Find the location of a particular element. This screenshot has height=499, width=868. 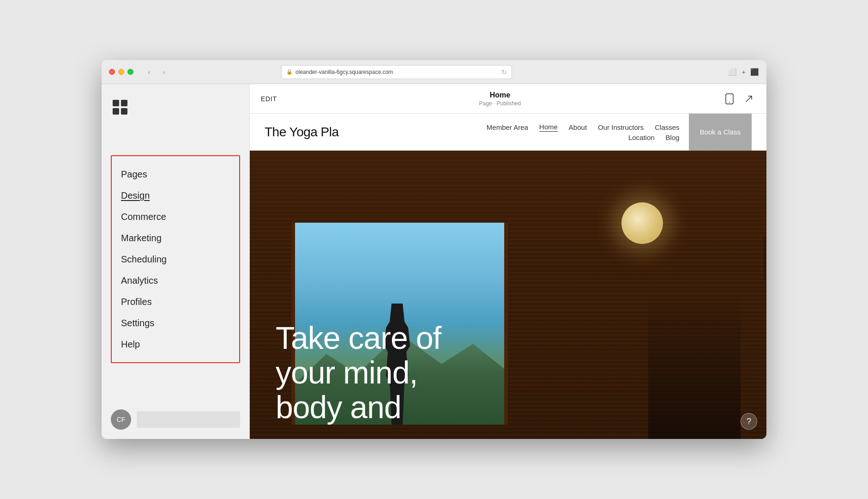

site-navbar: The Yoga Pla Member Area Home About Our … is located at coordinates (508, 132).